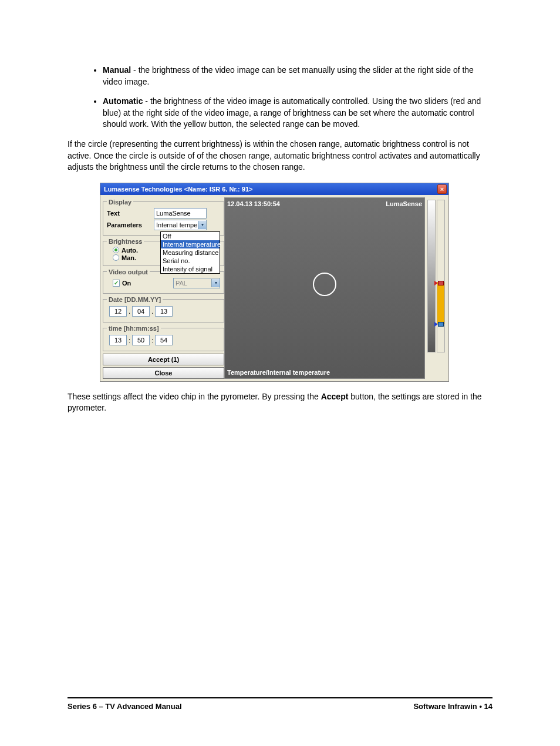 This screenshot has height=746, width=560. I want to click on close-button: Close, so click(163, 373).